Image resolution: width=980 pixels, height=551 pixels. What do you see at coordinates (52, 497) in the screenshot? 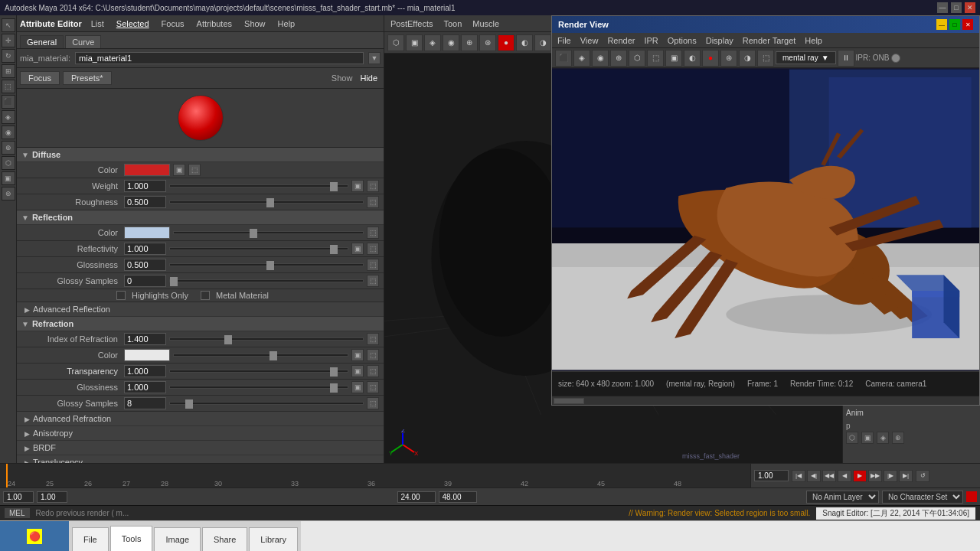
I see `end-frame-field` at bounding box center [52, 497].